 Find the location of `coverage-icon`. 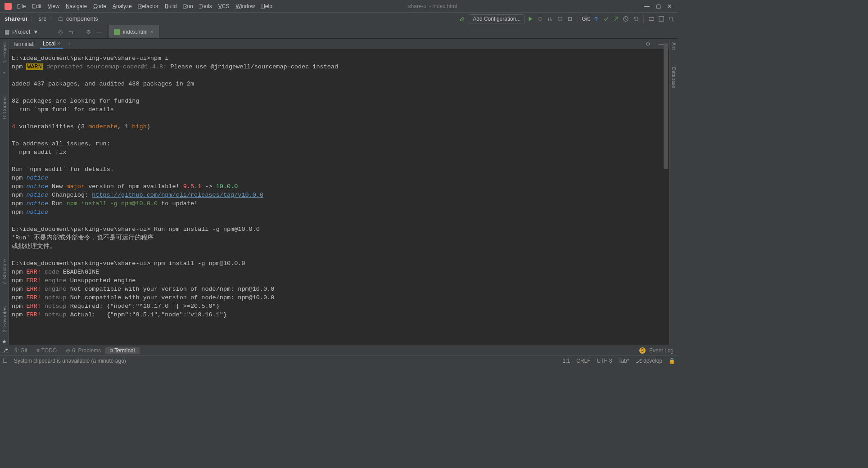

coverage-icon is located at coordinates (550, 19).